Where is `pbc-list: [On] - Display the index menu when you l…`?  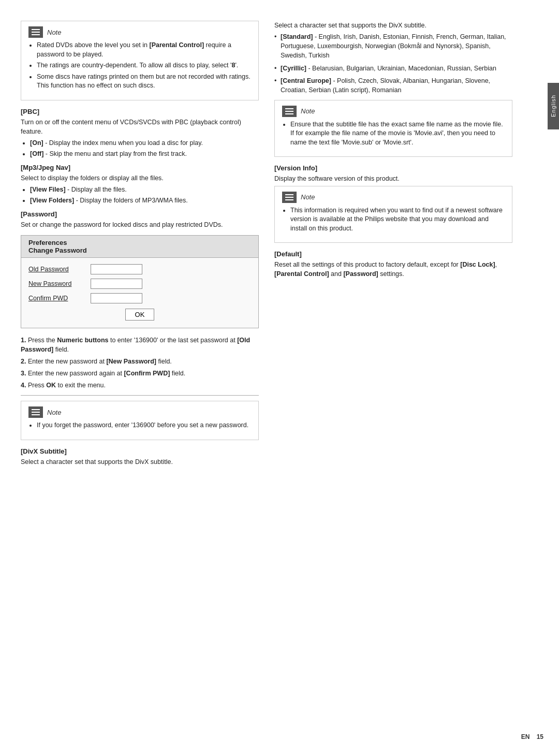
pbc-list: [On] - Display the index menu when you l… is located at coordinates (140, 148).